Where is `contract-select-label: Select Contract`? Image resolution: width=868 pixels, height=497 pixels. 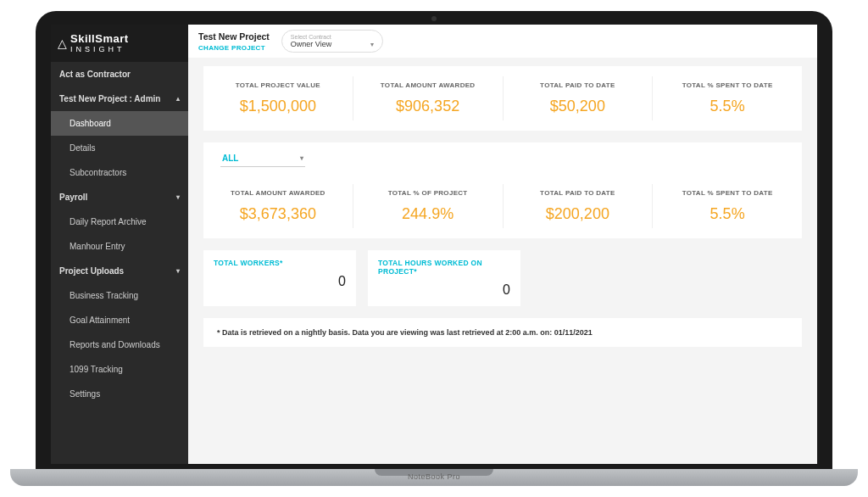 contract-select-label: Select Contract is located at coordinates (332, 37).